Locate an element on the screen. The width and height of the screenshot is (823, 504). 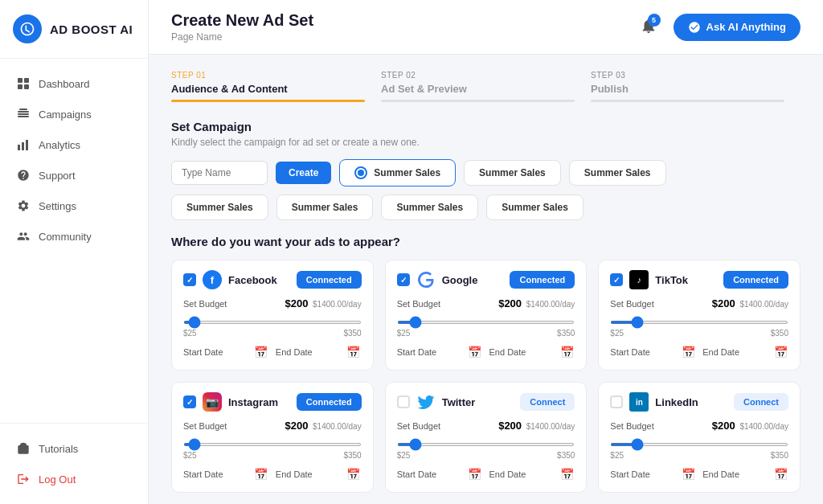
twitter-budget-slider is located at coordinates (486, 445).